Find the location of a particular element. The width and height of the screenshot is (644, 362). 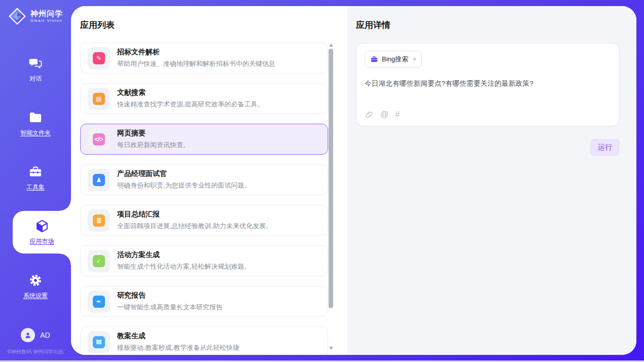

avatar is located at coordinates (28, 335).